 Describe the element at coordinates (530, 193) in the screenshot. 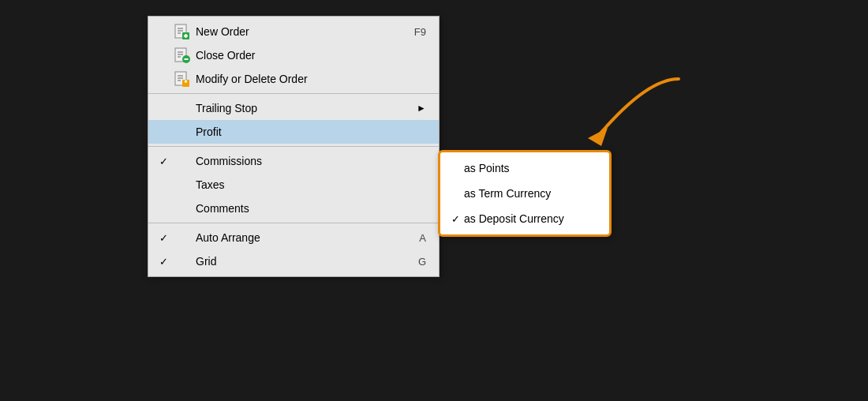

I see `submenu-label-as-term-currency: as Term Currency` at that location.